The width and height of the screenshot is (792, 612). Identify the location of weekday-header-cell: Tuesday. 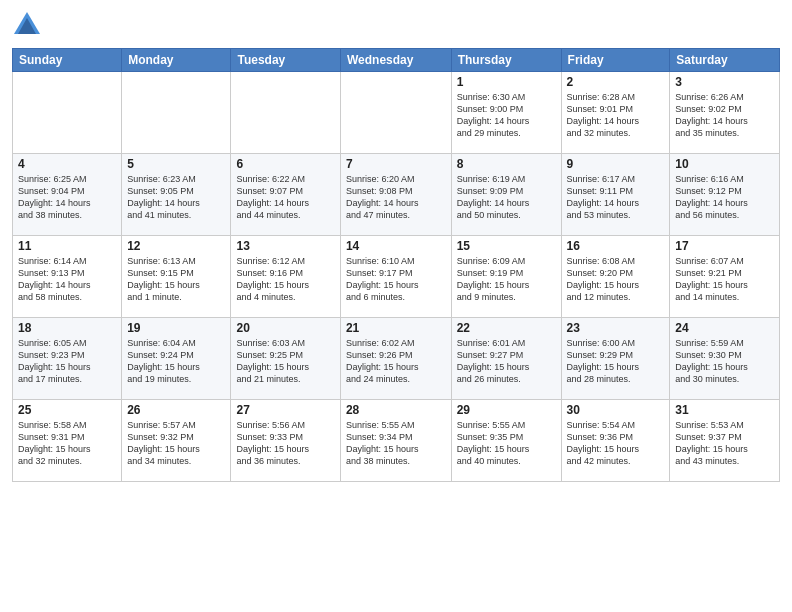
(286, 60).